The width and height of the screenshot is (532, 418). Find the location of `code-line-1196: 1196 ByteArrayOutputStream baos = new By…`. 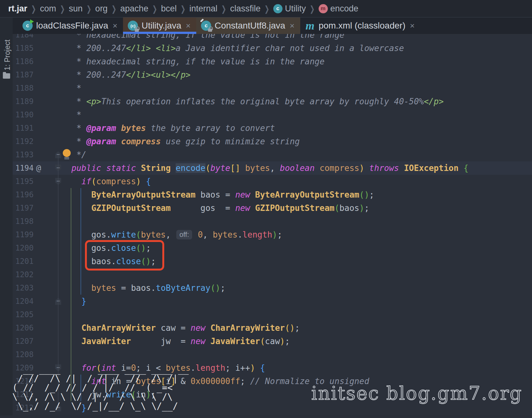

code-line-1196: 1196 ByteArrayOutputStream baos = new By… is located at coordinates (272, 195).